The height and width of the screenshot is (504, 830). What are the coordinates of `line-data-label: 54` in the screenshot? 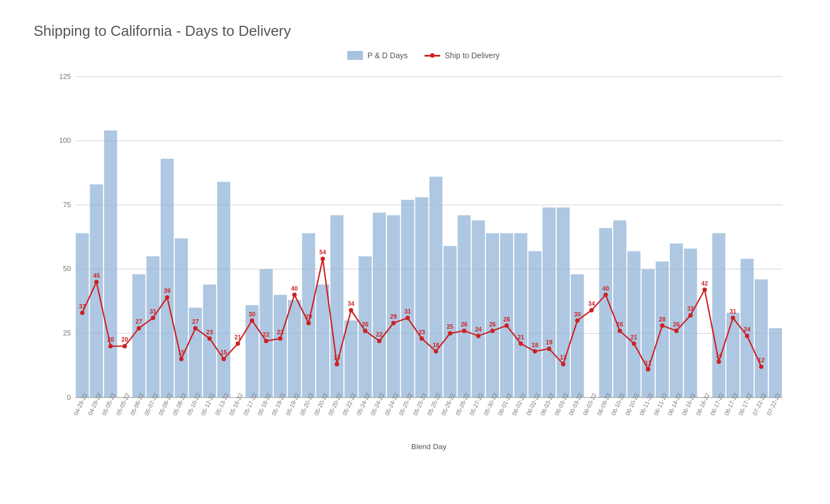 It's located at (323, 252).